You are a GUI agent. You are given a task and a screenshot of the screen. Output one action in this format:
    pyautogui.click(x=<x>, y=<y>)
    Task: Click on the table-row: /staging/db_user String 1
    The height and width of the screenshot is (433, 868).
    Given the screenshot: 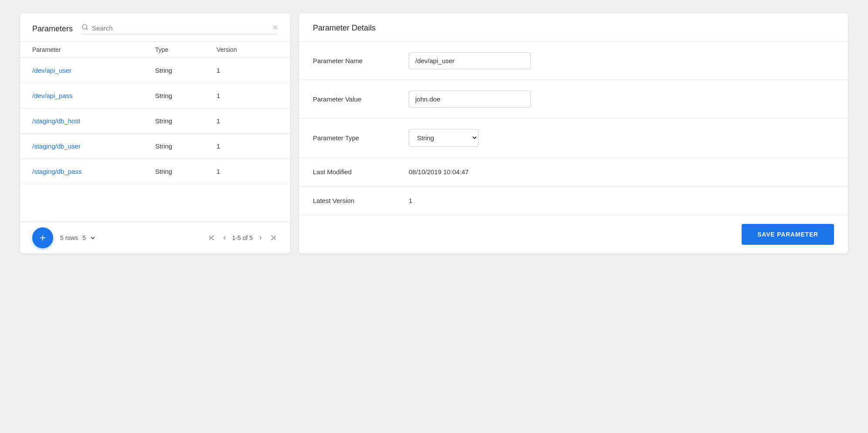 What is the action you would take?
    pyautogui.click(x=155, y=146)
    